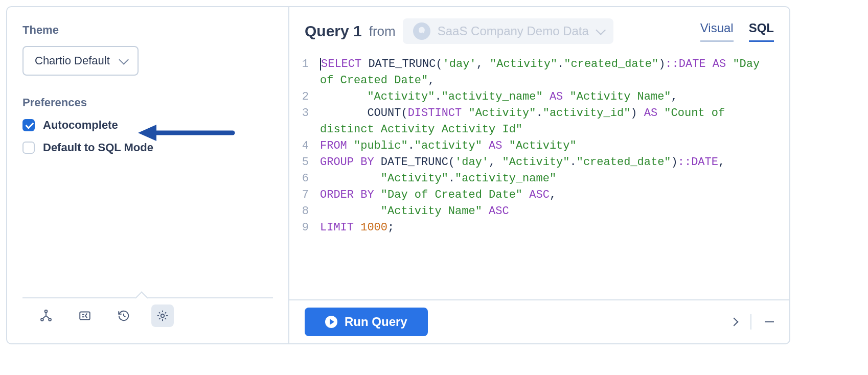 This screenshot has height=375, width=868. I want to click on preferences-section: Preferences Autocomplete Default to SQL …, so click(148, 125).